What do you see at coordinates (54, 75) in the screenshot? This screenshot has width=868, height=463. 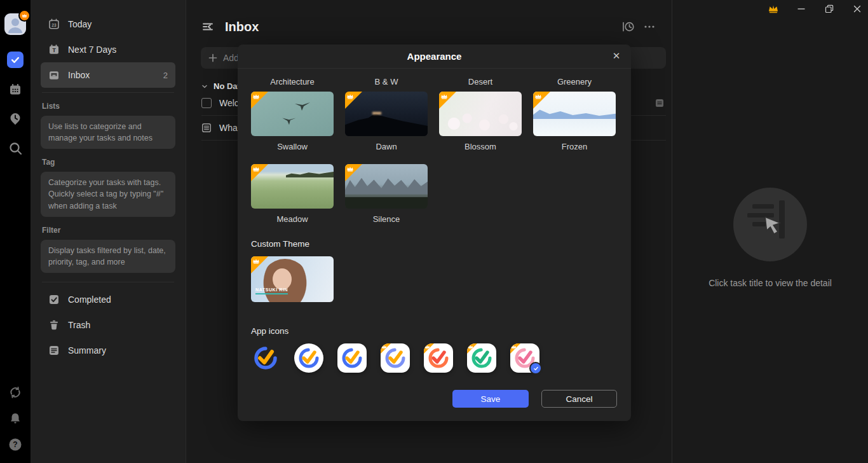 I see `inbox-icon` at bounding box center [54, 75].